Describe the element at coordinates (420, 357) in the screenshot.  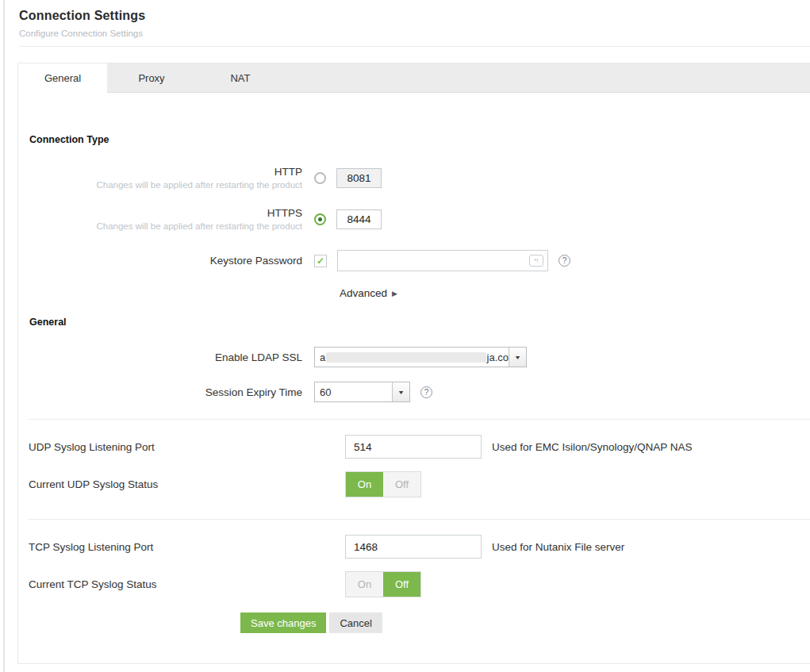
I see `ldap-ssl-select: a ja.co ▼` at that location.